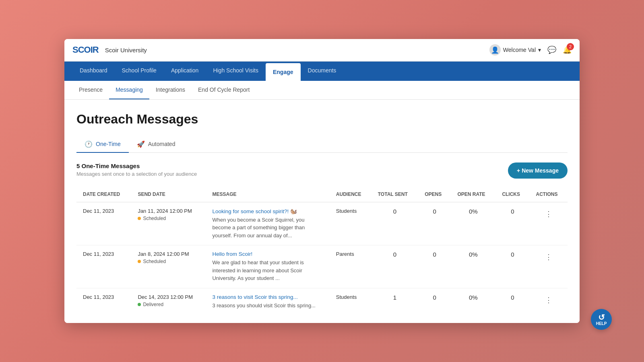 Image resolution: width=644 pixels, height=362 pixels. Describe the element at coordinates (267, 195) in the screenshot. I see `col-header-message: MESSAGE` at that location.